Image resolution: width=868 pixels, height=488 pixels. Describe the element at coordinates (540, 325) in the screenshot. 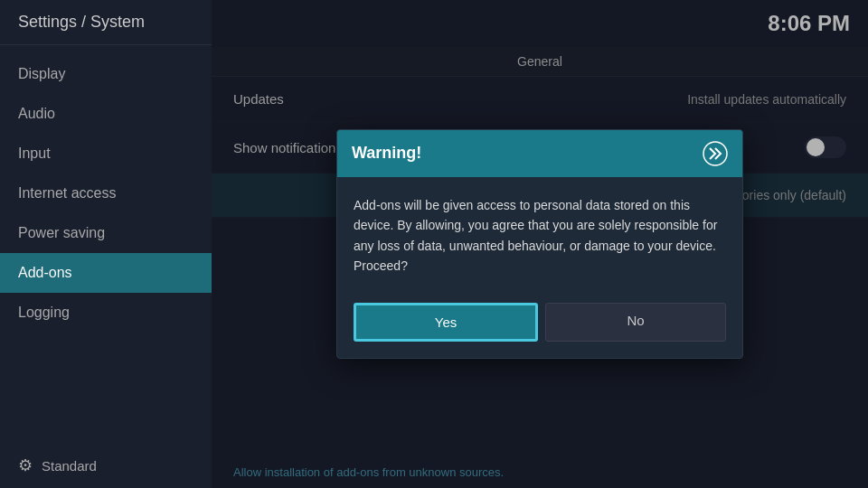

I see `dialog-buttons: Yes No` at that location.